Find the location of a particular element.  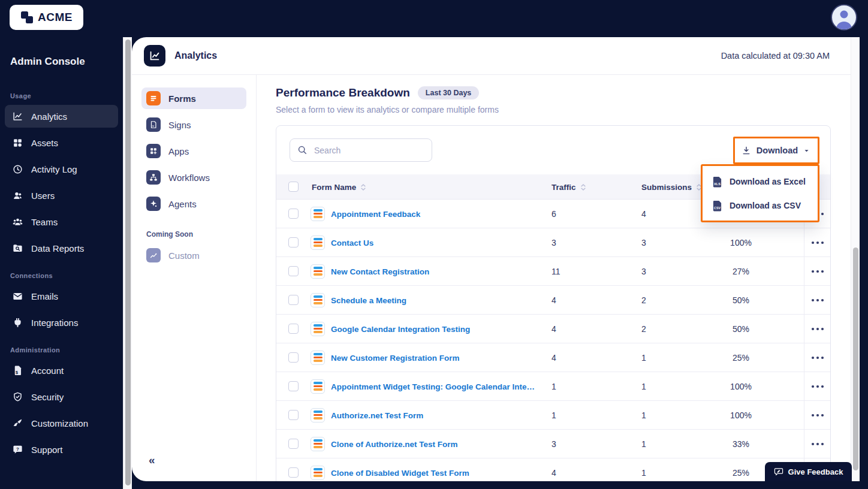

sidebar-nav: Usage Analytics Assets Activity Log is located at coordinates (61, 272).